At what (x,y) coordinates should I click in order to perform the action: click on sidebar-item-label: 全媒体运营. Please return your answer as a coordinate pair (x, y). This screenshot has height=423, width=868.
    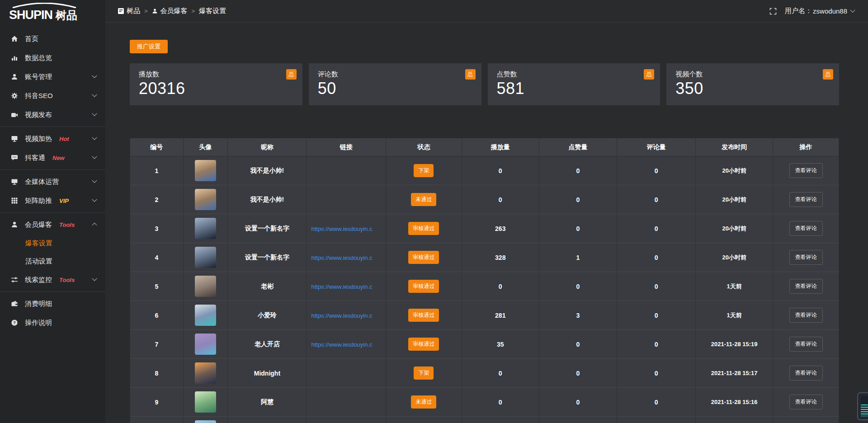
    Looking at the image, I should click on (42, 182).